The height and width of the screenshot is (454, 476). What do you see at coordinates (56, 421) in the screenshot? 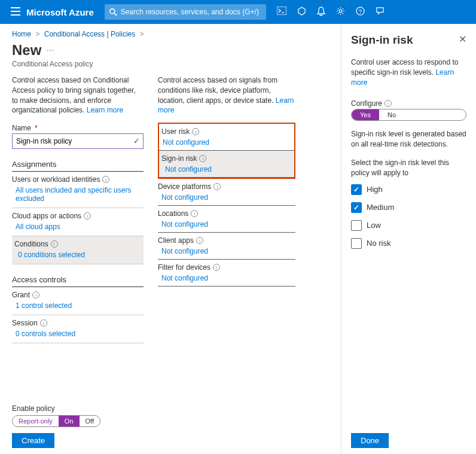
I see `enable-policy-toggle: Report-only On Off` at bounding box center [56, 421].